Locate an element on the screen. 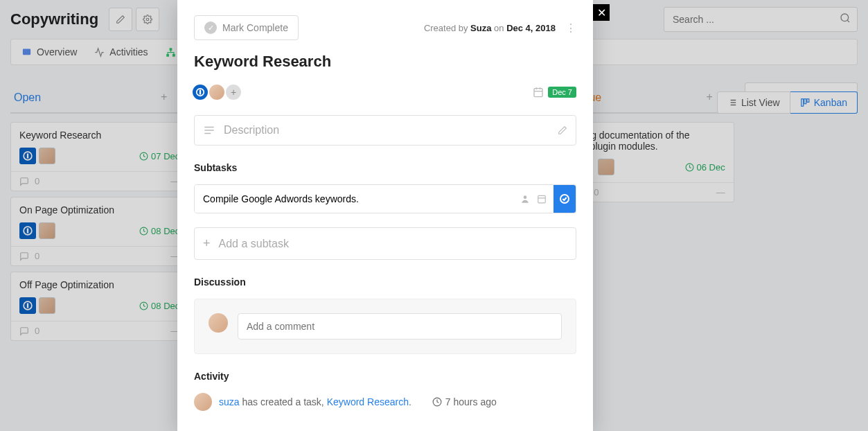  subtasks-heading: Subtasks is located at coordinates (385, 168).